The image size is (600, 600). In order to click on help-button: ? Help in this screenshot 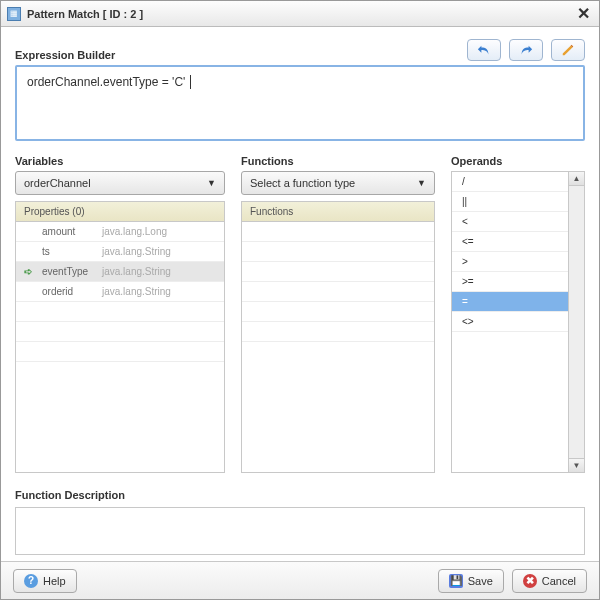, I will do `click(45, 581)`.